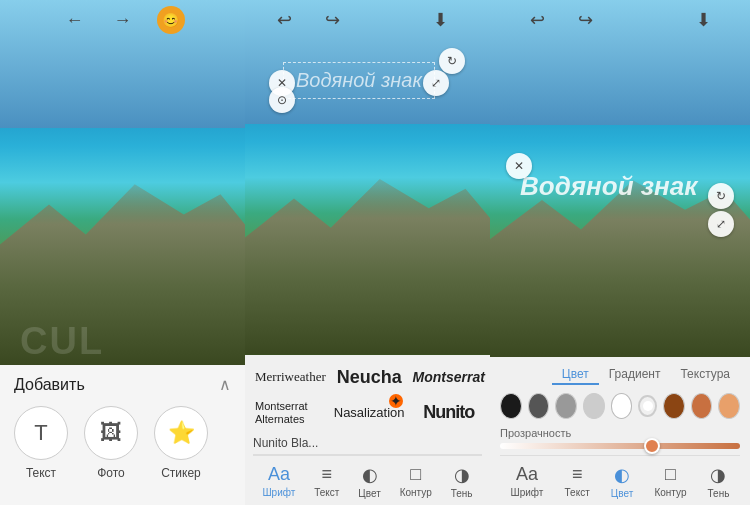 This screenshot has height=505, width=750. I want to click on watermark-close-3: ✕, so click(519, 166).